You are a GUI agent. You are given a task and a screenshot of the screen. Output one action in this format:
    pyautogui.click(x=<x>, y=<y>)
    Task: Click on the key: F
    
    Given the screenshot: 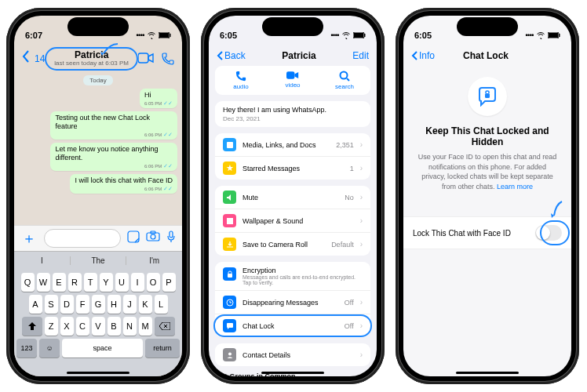 What is the action you would take?
    pyautogui.click(x=83, y=304)
    